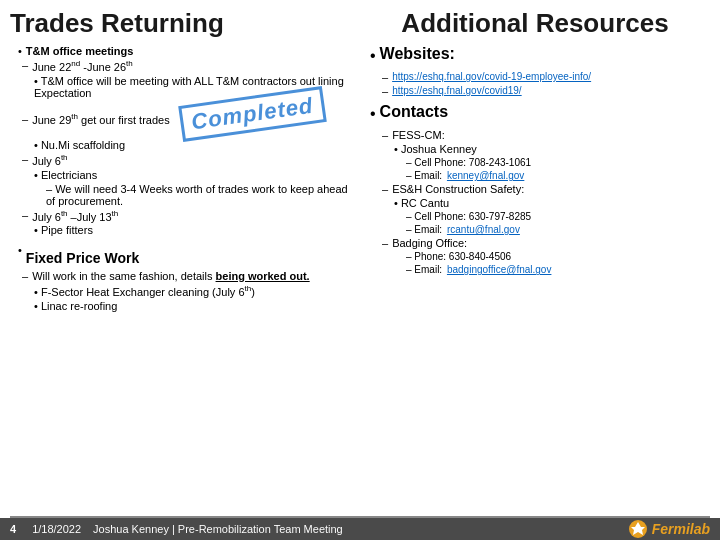  Describe the element at coordinates (428, 230) in the screenshot. I see `email2-label: Email:` at that location.